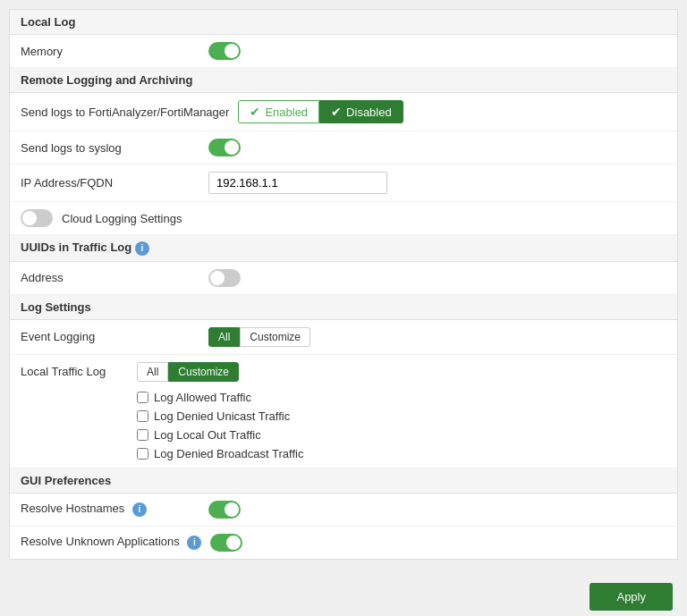  Describe the element at coordinates (225, 510) in the screenshot. I see `resolve-hostnames-toggle` at that location.